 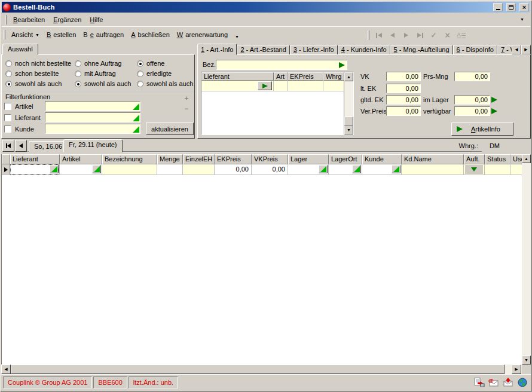 I want to click on bez-go-icon, so click(x=342, y=65).